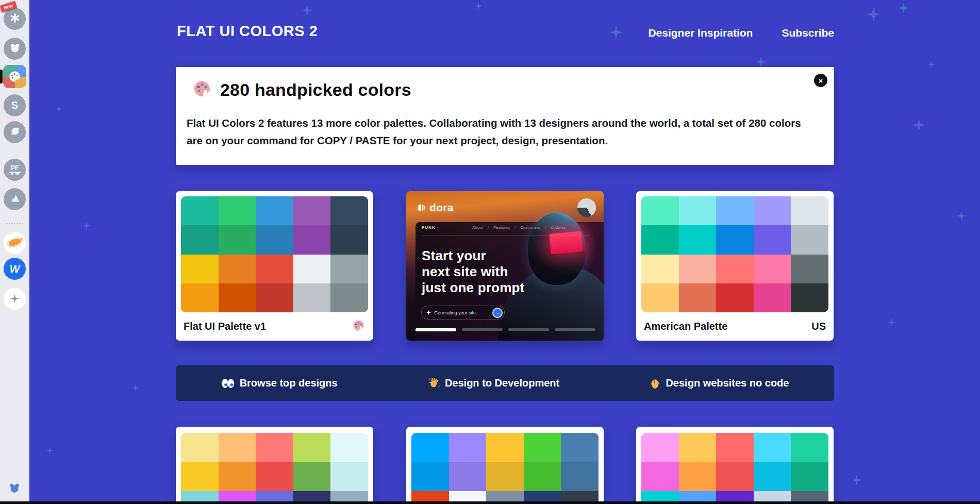  I want to click on palette-card-flat-v1: Flat UI Palette v1, so click(274, 266).